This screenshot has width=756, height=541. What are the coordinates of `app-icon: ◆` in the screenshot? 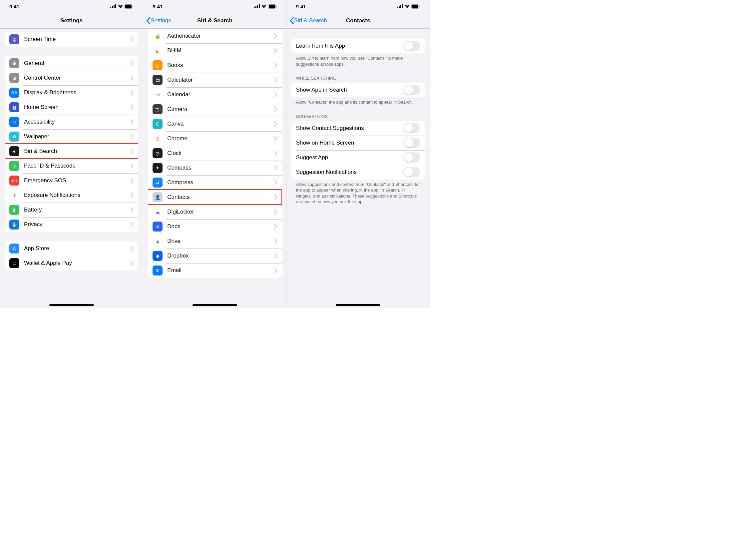 It's located at (158, 256).